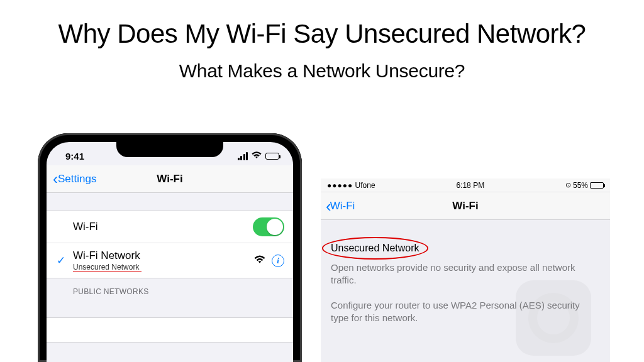 This screenshot has width=644, height=362. What do you see at coordinates (340, 206) in the screenshot?
I see `back-button: ‹ Wi-Fi` at bounding box center [340, 206].